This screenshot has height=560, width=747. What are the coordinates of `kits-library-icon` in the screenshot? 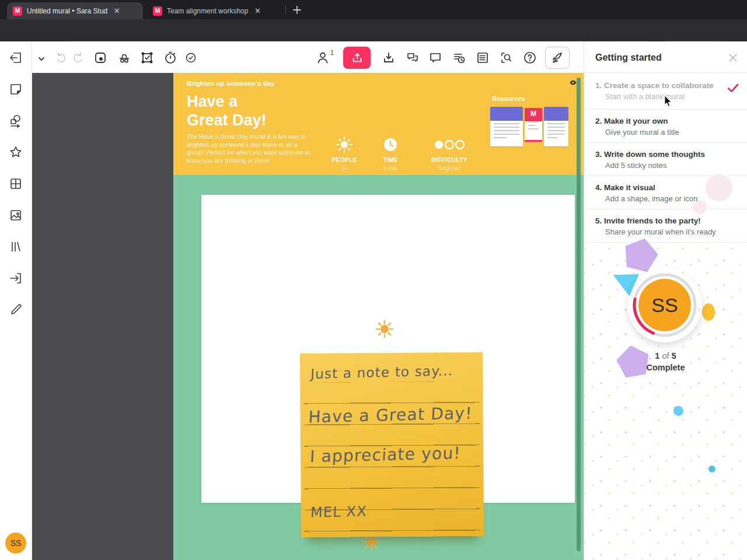 It's located at (16, 247).